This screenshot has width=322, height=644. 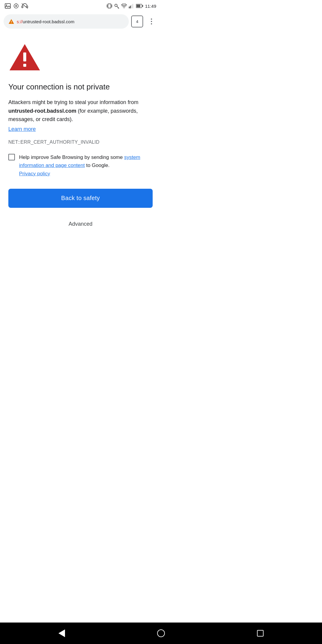 I want to click on advanced-button: Advanced, so click(x=80, y=224).